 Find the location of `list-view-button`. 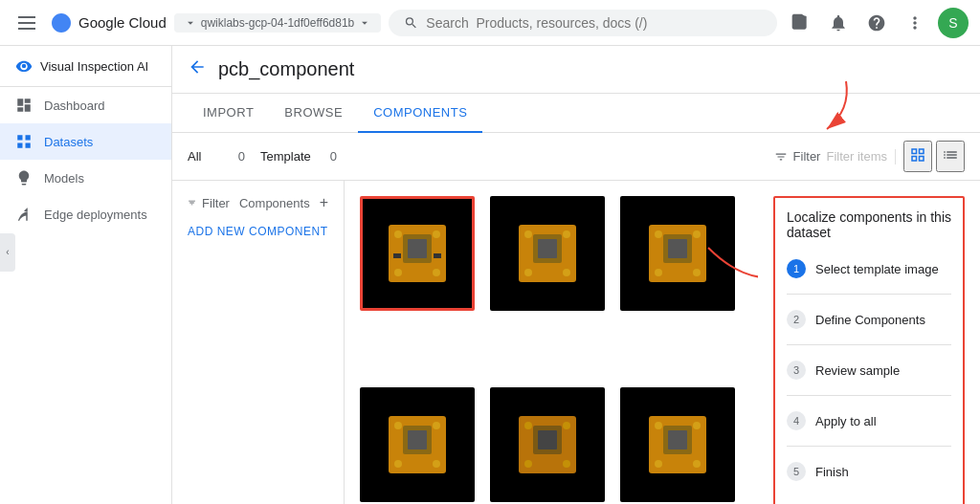

list-view-button is located at coordinates (950, 157).